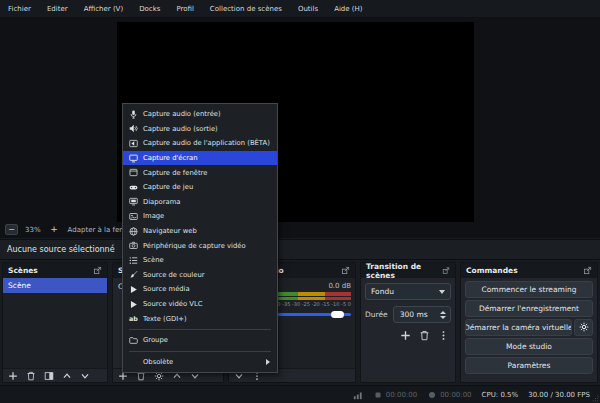 This screenshot has width=600, height=403. Describe the element at coordinates (529, 330) in the screenshot. I see `controls-buttons: Commencer le streamingDémarrer l'enregis…` at that location.